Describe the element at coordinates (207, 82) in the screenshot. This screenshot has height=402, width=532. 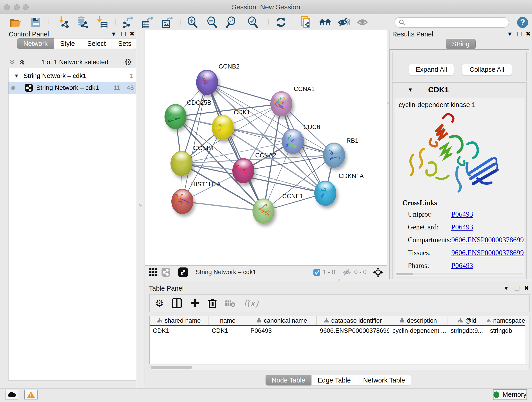
I see `network-node-ccnb2` at that location.